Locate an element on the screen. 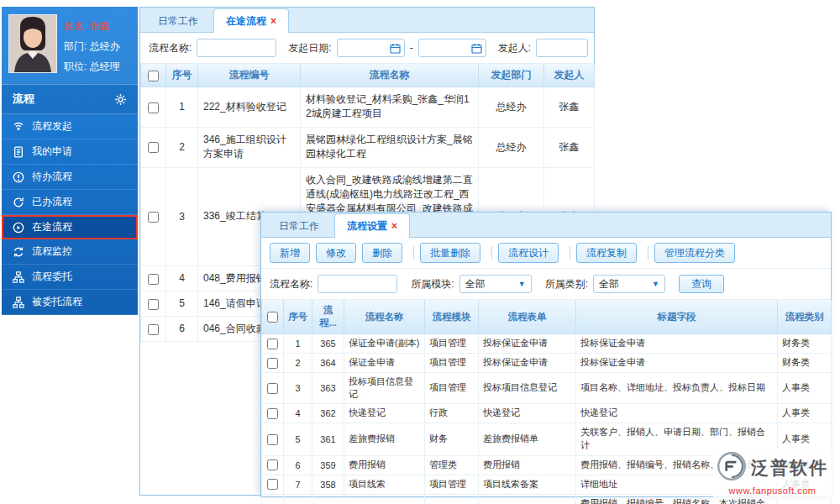 This screenshot has height=504, width=840. toolbar-button: 流程设计 is located at coordinates (528, 253).